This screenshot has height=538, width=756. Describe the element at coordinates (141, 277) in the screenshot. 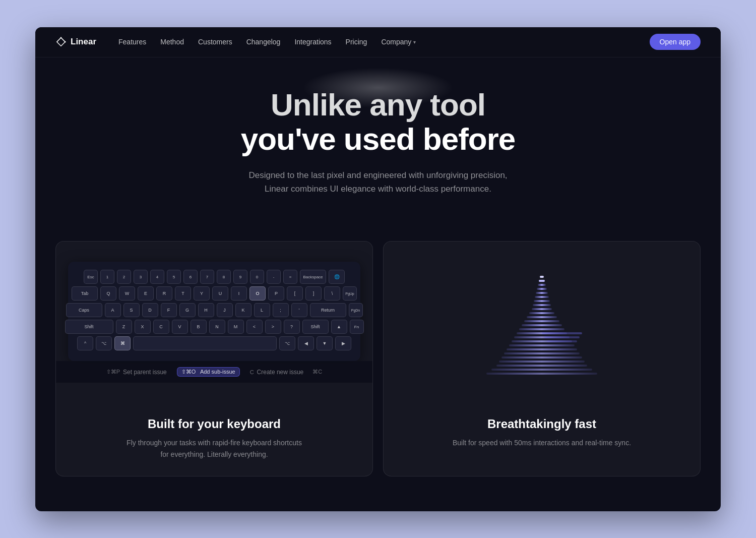

I see `key-f3: 3` at that location.